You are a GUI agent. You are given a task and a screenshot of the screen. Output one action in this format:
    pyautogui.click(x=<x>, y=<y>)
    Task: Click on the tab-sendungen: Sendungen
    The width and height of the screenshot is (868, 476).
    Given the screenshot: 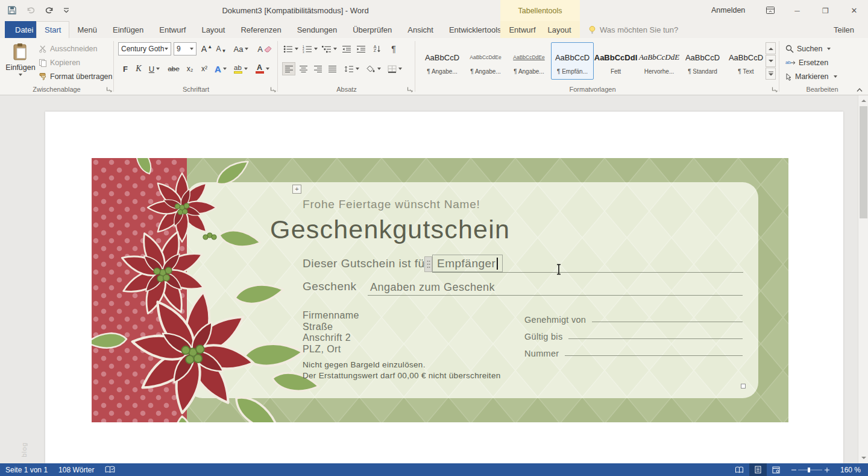 What is the action you would take?
    pyautogui.click(x=317, y=30)
    